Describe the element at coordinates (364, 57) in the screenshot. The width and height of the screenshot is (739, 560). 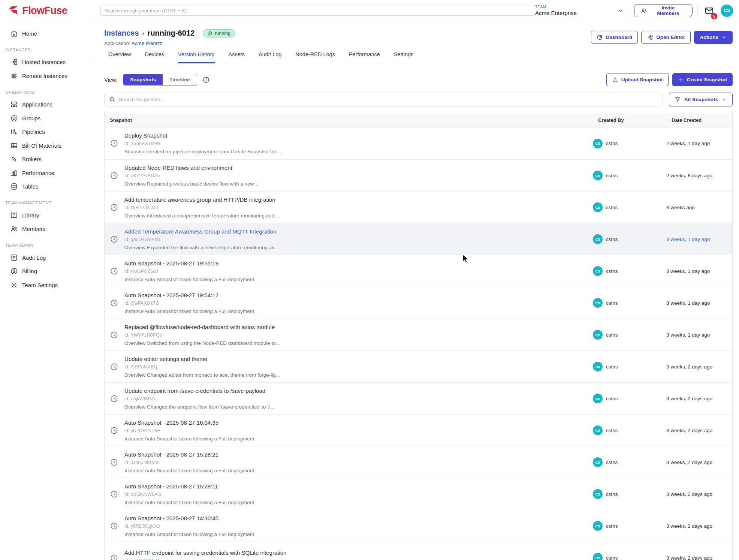
I see `tab-performance: Performance` at that location.